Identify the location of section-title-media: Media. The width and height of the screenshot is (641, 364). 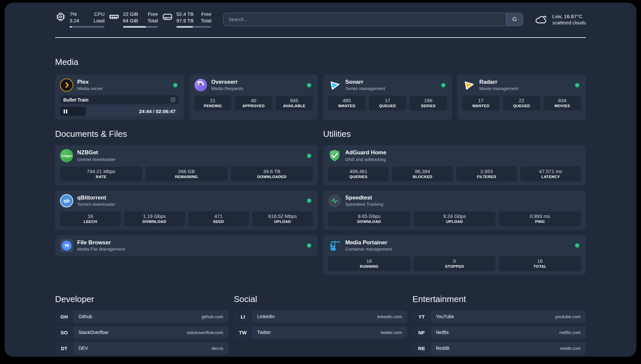
(320, 62).